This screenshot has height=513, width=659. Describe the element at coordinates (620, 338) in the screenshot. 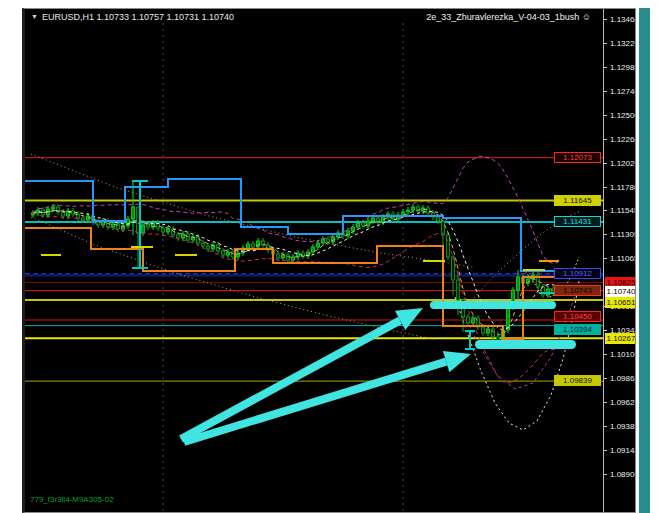

I see `axis-highlight-1.10267: 1.10267` at that location.